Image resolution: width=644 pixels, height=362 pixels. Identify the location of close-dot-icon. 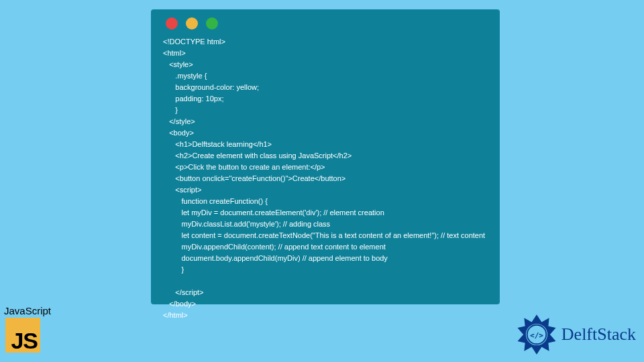
(172, 23).